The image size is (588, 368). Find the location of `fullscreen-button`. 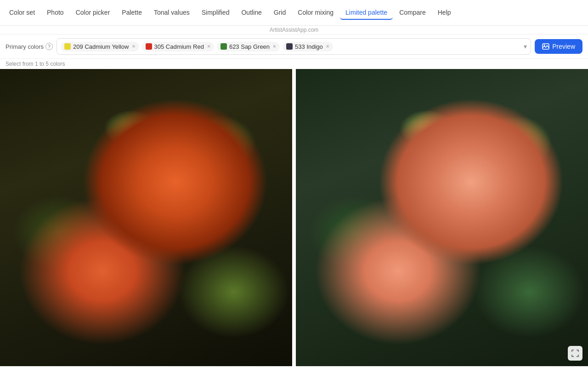

fullscreen-button is located at coordinates (575, 353).